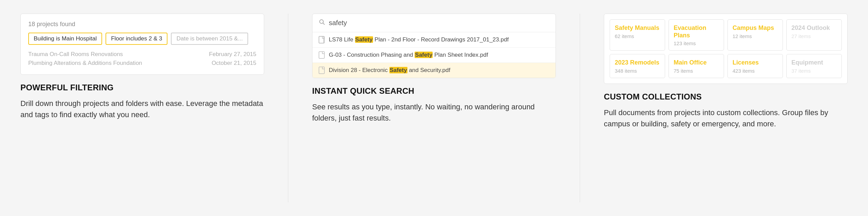 The image size is (868, 216). I want to click on filter-tag-building: Building is Main Hospital, so click(65, 39).